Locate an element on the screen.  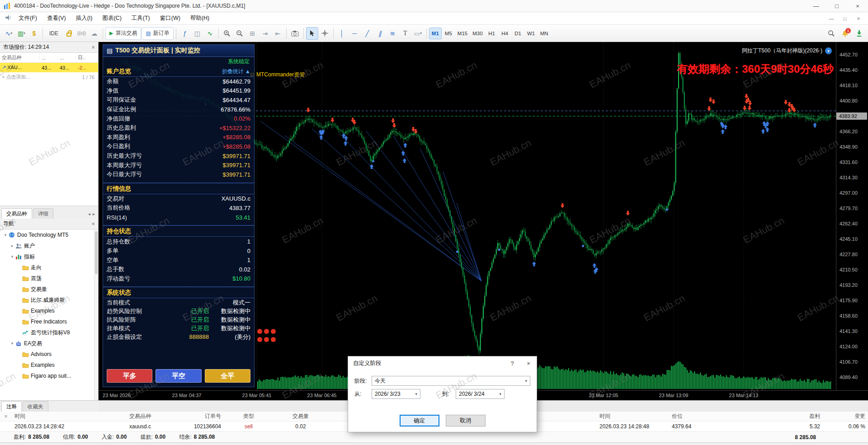
crosshair-tool-button is located at coordinates (325, 33).